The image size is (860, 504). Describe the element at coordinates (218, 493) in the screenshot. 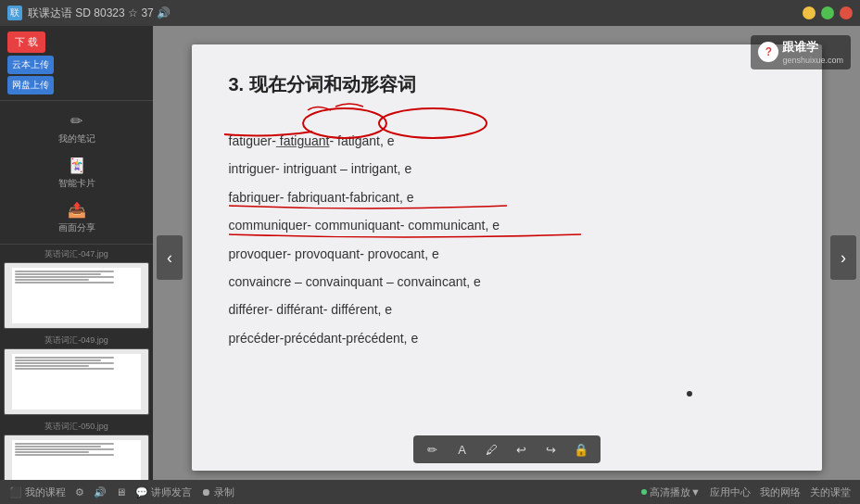

I see `record-item: ⏺ 录制` at that location.